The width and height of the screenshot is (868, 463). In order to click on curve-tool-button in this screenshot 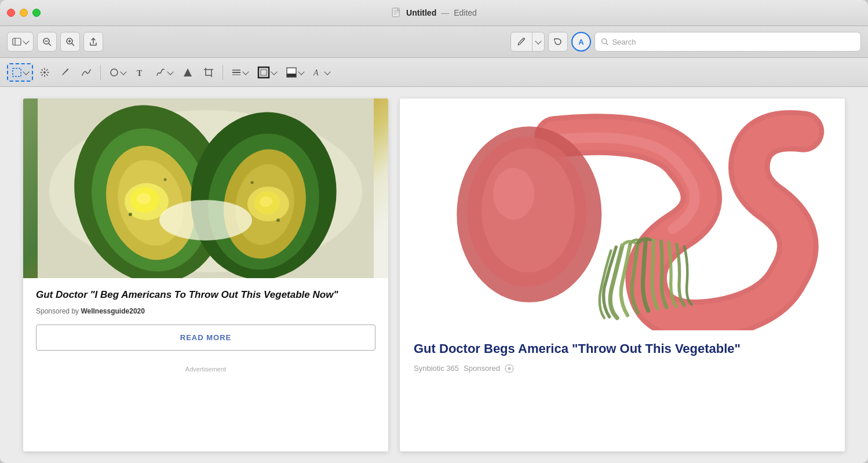, I will do `click(86, 72)`.